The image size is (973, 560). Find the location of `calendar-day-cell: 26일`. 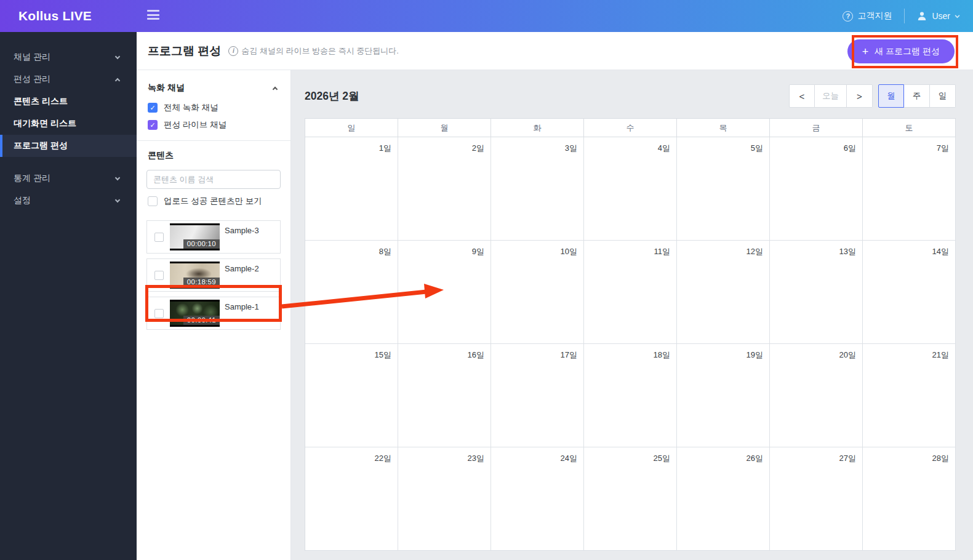

calendar-day-cell: 26일 is located at coordinates (724, 499).